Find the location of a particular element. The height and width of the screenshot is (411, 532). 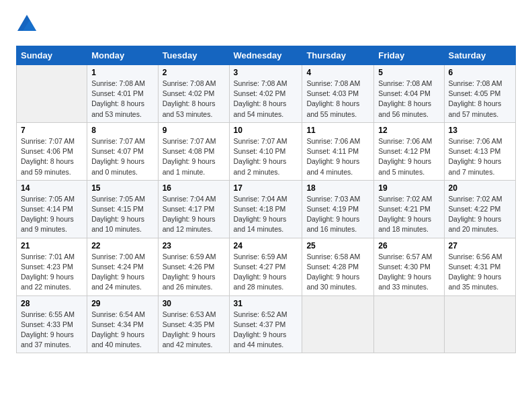

calendar-week-row: 28Sunrise: 6:55 AM Sunset: 4:33 PM Dayli… is located at coordinates (266, 324).